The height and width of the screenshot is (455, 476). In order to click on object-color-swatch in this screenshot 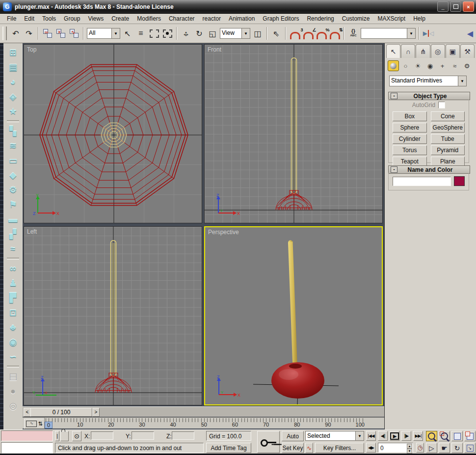, I will do `click(459, 181)`.